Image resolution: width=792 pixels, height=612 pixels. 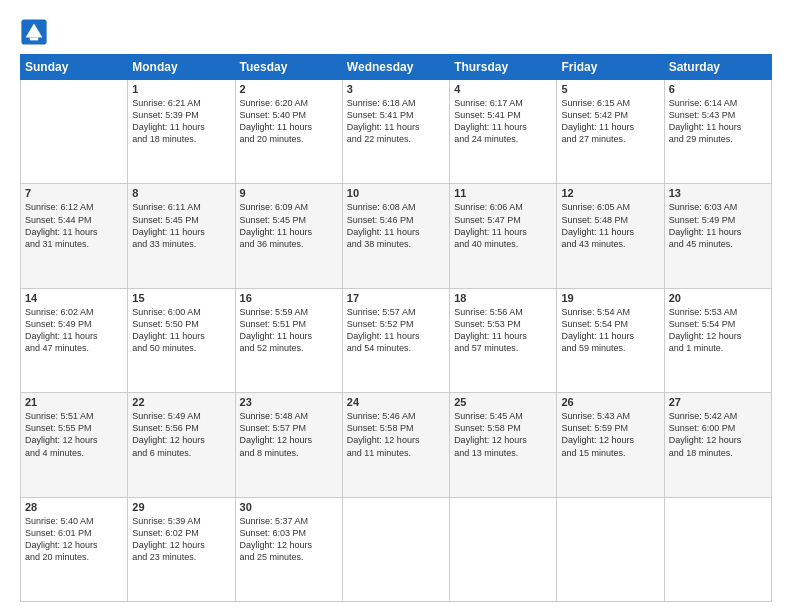 What do you see at coordinates (610, 68) in the screenshot?
I see `weekday-header: Friday` at bounding box center [610, 68].